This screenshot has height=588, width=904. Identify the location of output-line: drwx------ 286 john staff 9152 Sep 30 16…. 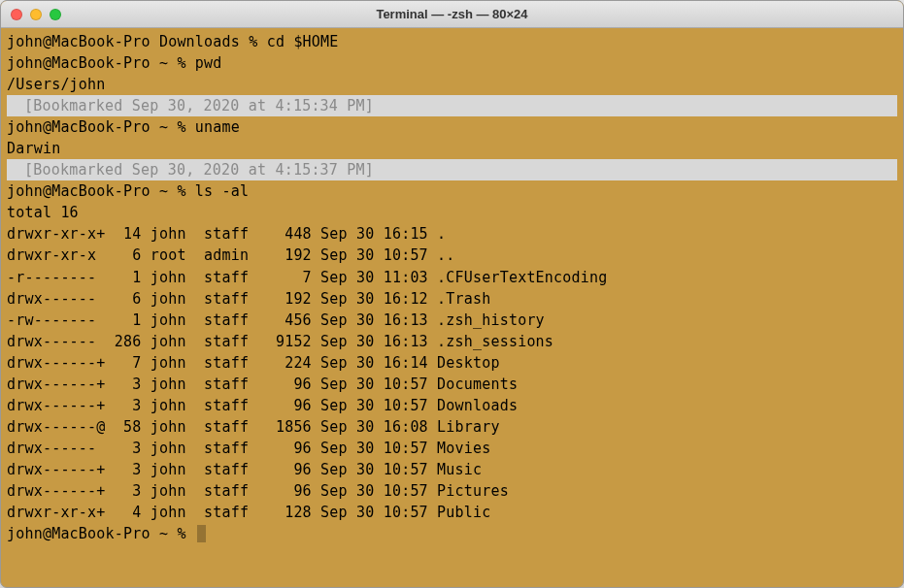
(452, 342).